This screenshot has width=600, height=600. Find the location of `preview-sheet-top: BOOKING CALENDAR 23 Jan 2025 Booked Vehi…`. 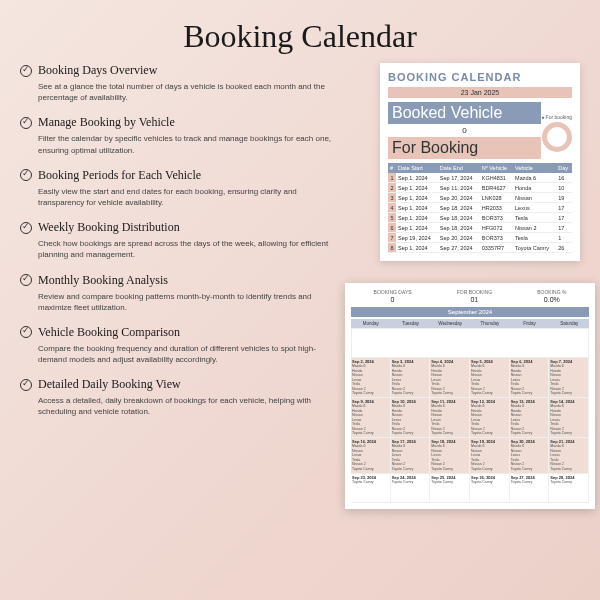

preview-sheet-top: BOOKING CALENDAR 23 Jan 2025 Booked Vehi… is located at coordinates (480, 162).